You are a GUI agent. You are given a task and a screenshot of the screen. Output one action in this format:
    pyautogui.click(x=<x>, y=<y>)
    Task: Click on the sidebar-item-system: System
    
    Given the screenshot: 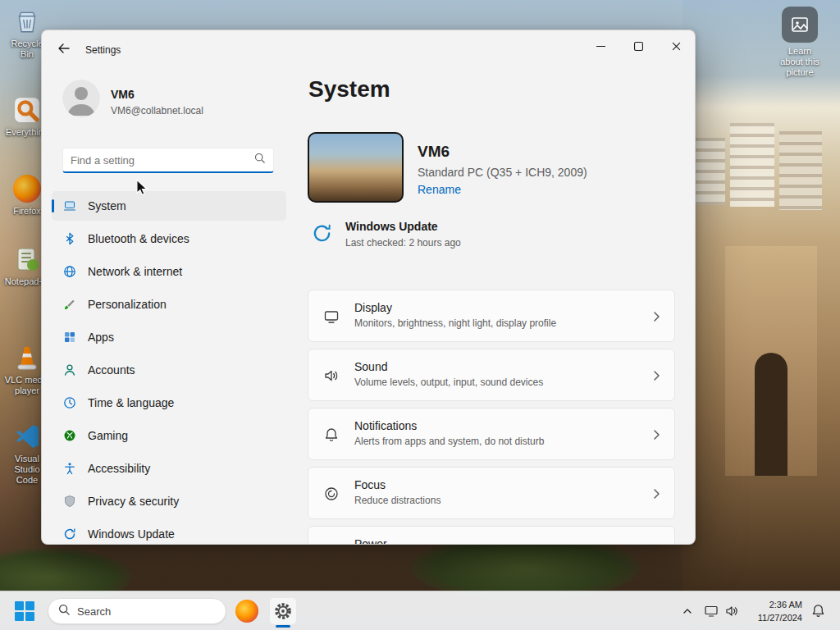 What is the action you would take?
    pyautogui.click(x=169, y=206)
    